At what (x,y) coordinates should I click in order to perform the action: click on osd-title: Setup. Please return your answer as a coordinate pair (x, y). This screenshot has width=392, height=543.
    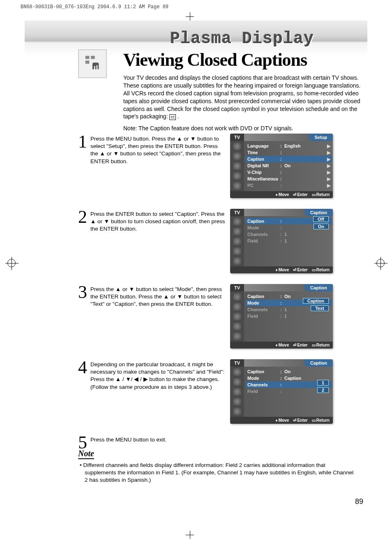
    Looking at the image, I should click on (321, 137).